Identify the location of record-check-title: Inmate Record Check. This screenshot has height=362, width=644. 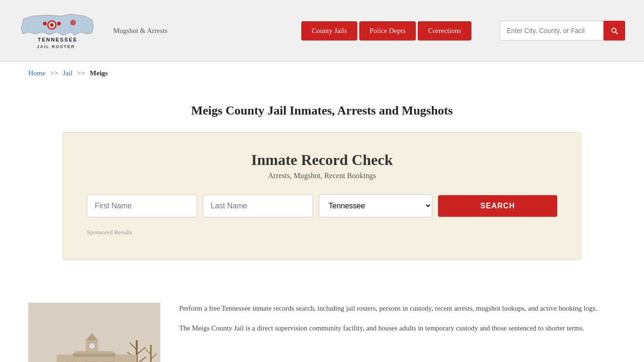
(322, 160).